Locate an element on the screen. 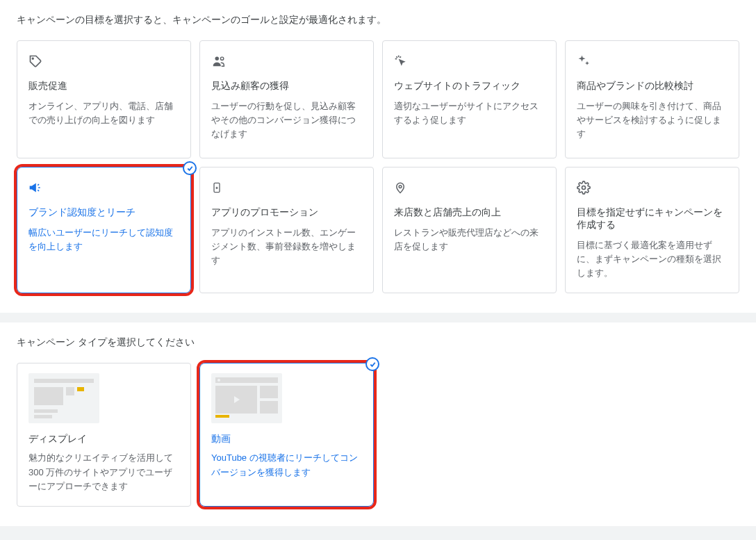  card-title: 商品やブランドの比較検討 is located at coordinates (652, 86).